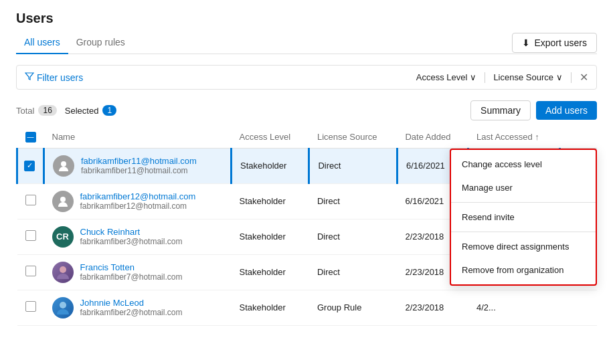  I want to click on clear-filter-button: ✕, so click(584, 78).